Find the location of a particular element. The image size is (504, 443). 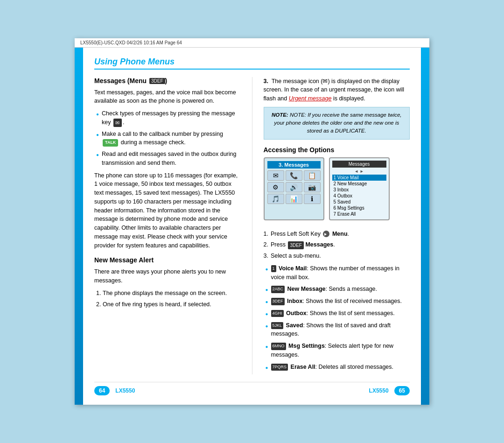

icon-cell-4: ⚙ is located at coordinates (276, 187).